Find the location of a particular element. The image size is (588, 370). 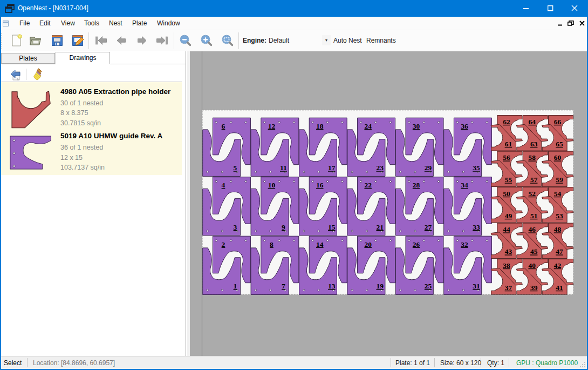

svg-text: 25 is located at coordinates (428, 286).